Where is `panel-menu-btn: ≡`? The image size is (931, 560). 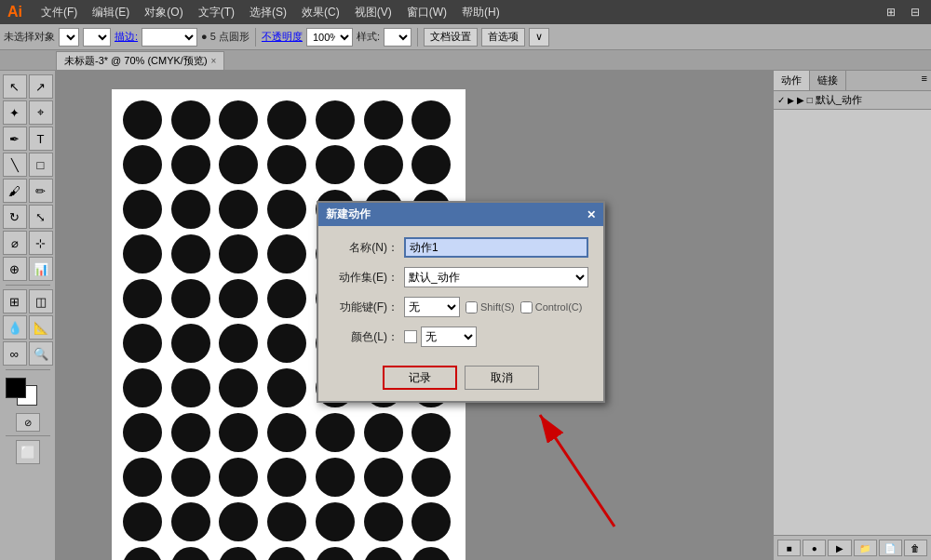 panel-menu-btn: ≡ is located at coordinates (924, 80).